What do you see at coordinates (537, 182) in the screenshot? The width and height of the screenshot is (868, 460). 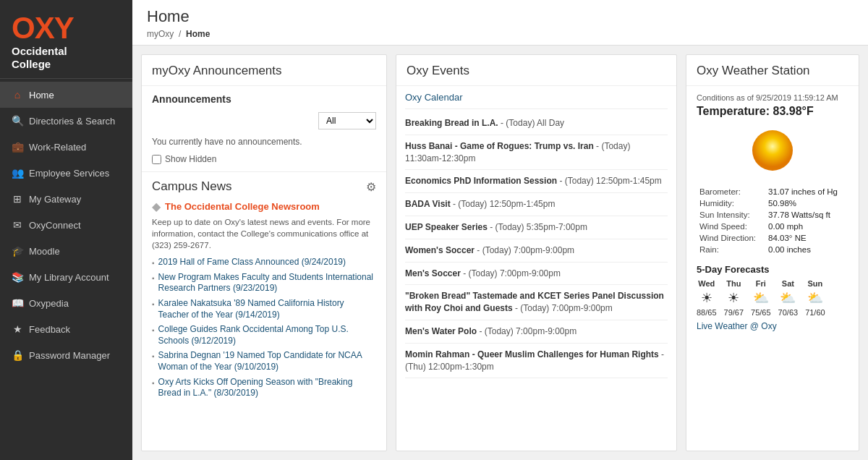 I see `event-item: Economics PhD Information Session - (Tod…` at bounding box center [537, 182].